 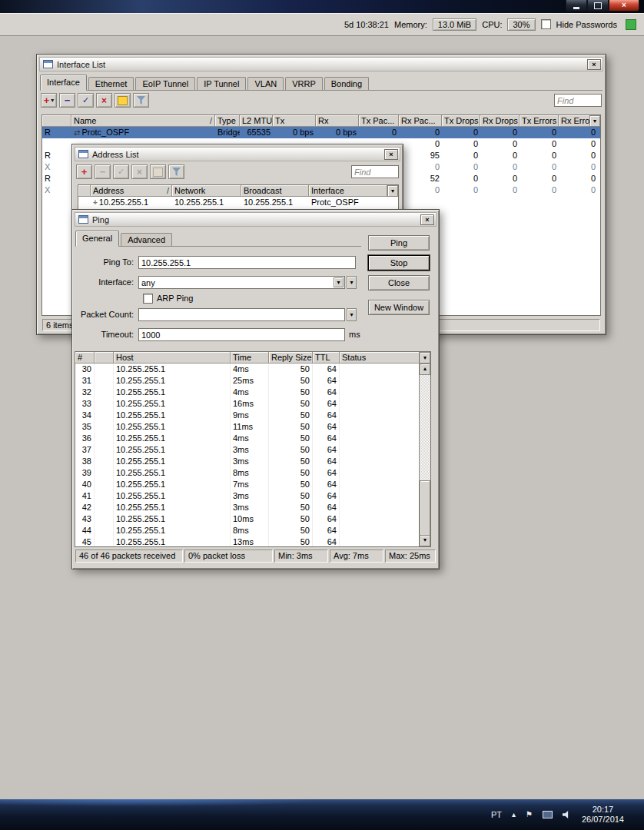 I want to click on column-header-type: Type, so click(x=227, y=121).